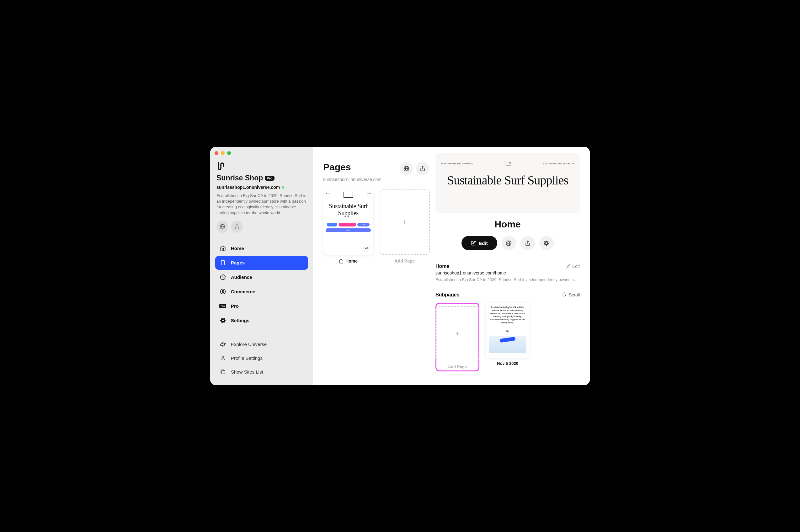 The width and height of the screenshot is (800, 532). I want to click on nav-audience: Audience, so click(262, 278).